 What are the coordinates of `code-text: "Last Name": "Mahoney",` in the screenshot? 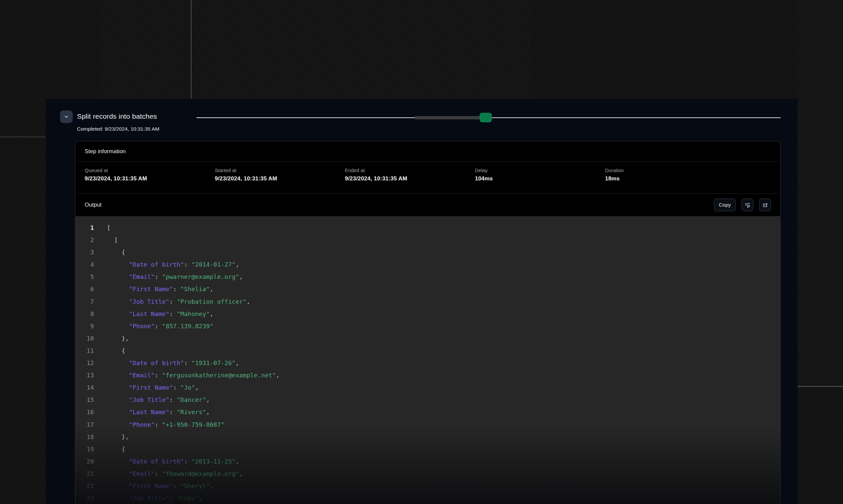 It's located at (160, 314).